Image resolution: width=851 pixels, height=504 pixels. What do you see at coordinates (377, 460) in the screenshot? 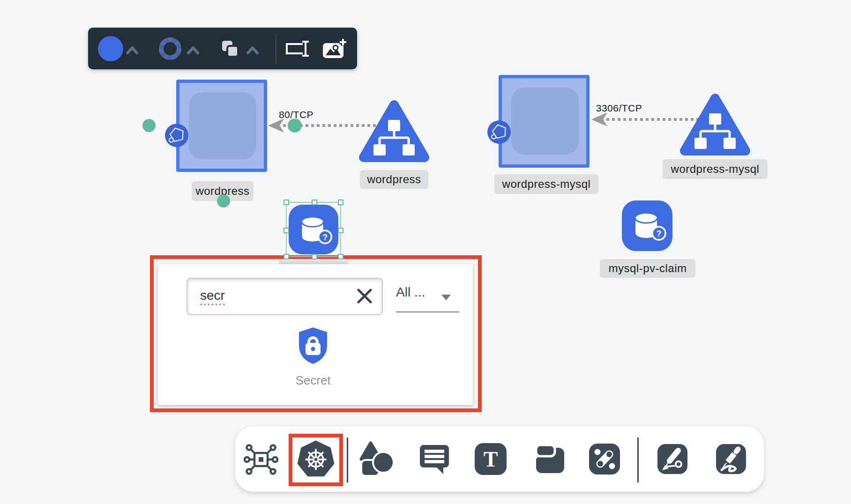
I see `shapes-icon` at bounding box center [377, 460].